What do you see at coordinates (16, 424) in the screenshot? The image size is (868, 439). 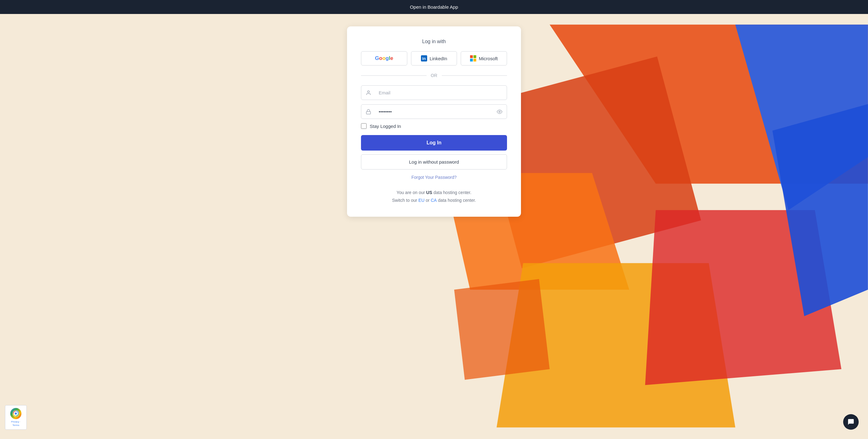 I see `recaptcha-text: Privacy · Terms` at bounding box center [16, 424].